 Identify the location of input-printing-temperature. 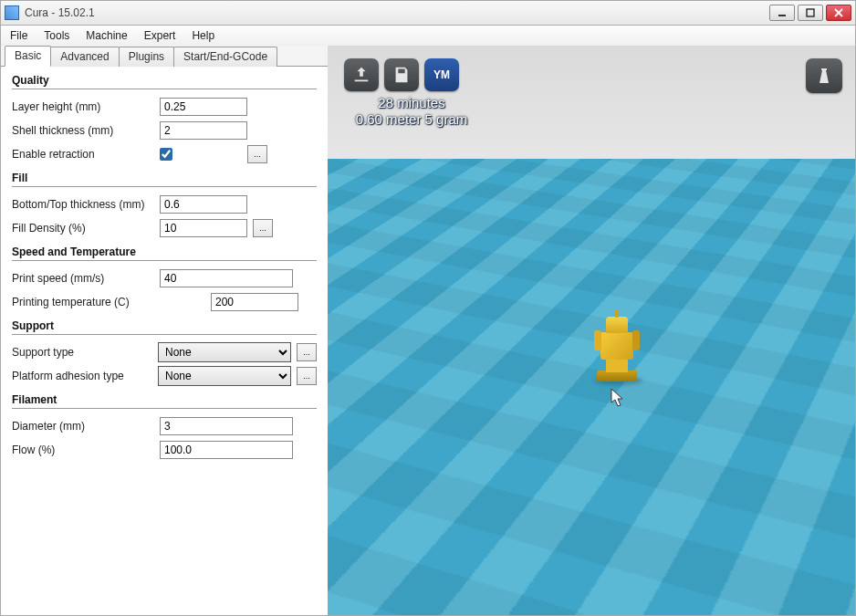
(255, 302).